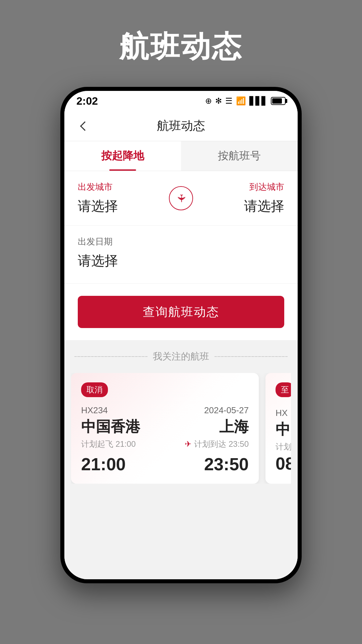 Image resolution: width=362 pixels, height=644 pixels. What do you see at coordinates (251, 357) in the screenshot?
I see `divider-right` at bounding box center [251, 357].